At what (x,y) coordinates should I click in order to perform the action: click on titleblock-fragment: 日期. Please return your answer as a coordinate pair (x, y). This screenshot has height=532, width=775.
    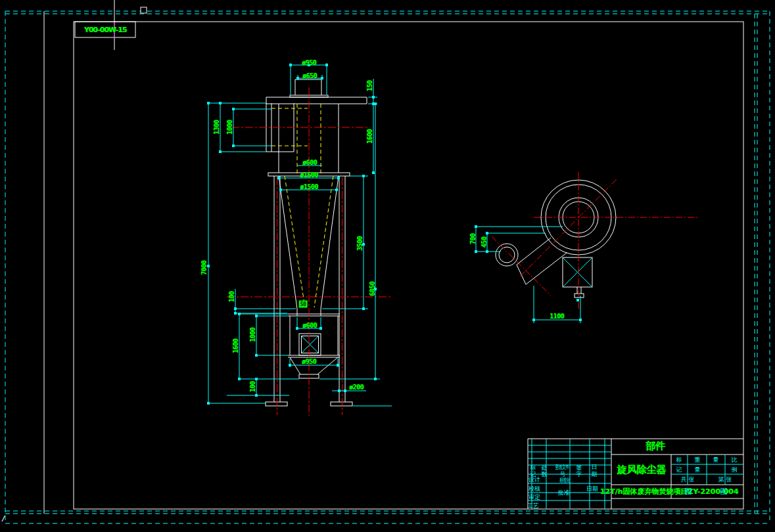
    Looking at the image, I should click on (592, 489).